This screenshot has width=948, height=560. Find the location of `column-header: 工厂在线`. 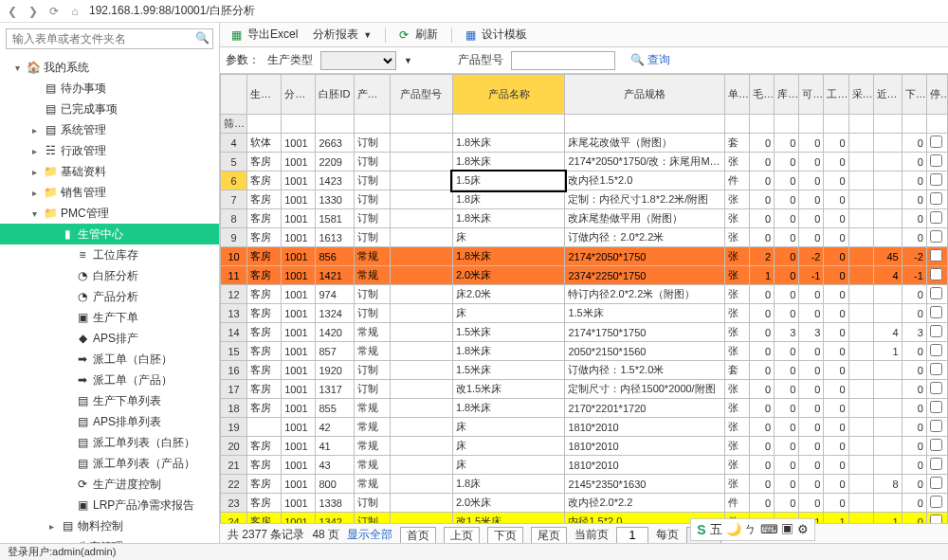

column-header: 工厂在线 is located at coordinates (836, 95).